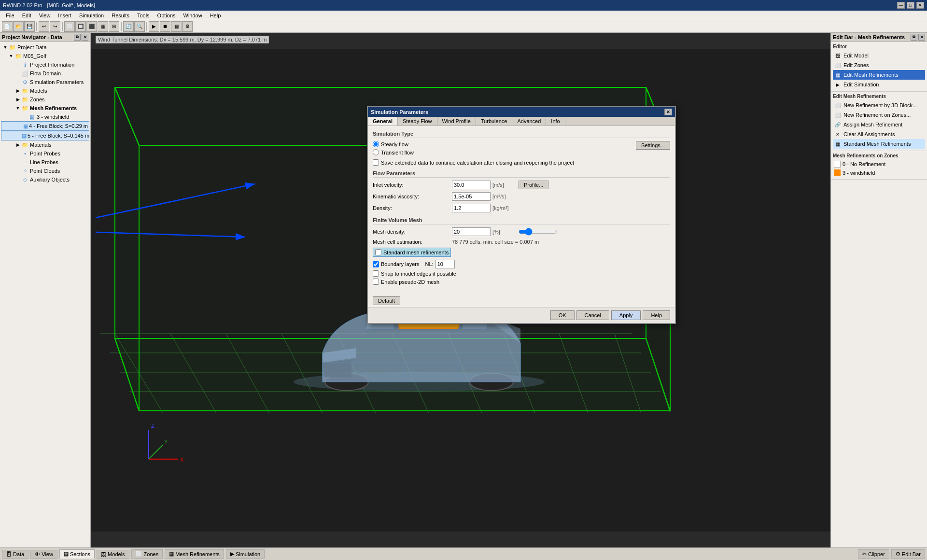 This screenshot has height=560, width=927. I want to click on ok-btn: OK, so click(562, 315).